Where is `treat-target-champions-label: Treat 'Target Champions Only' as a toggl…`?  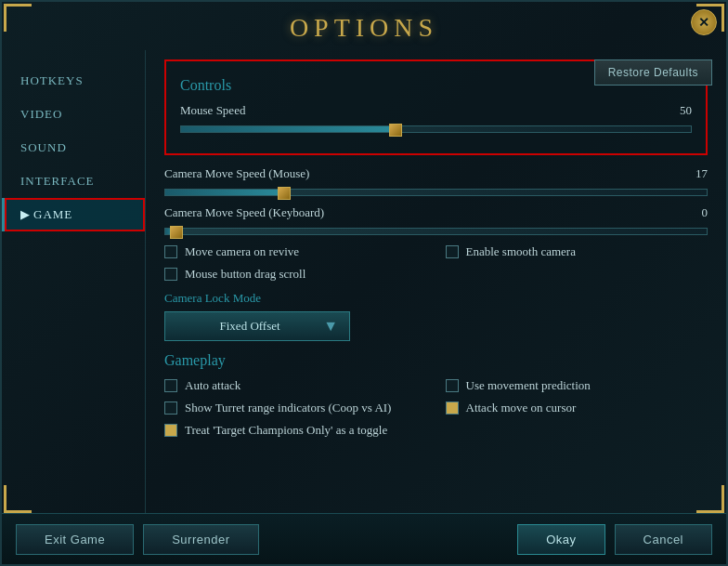
treat-target-champions-label: Treat 'Target Champions Only' as a toggl… is located at coordinates (286, 430).